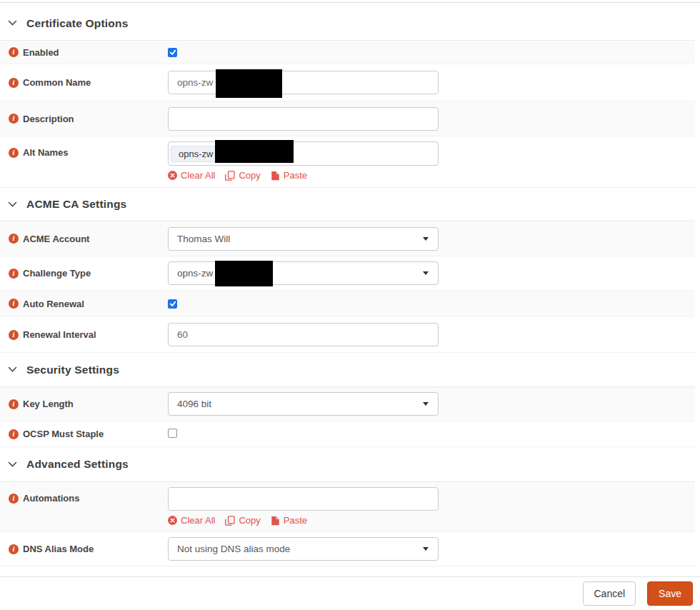 Image resolution: width=700 pixels, height=610 pixels. I want to click on field-label: Key Length, so click(49, 404).